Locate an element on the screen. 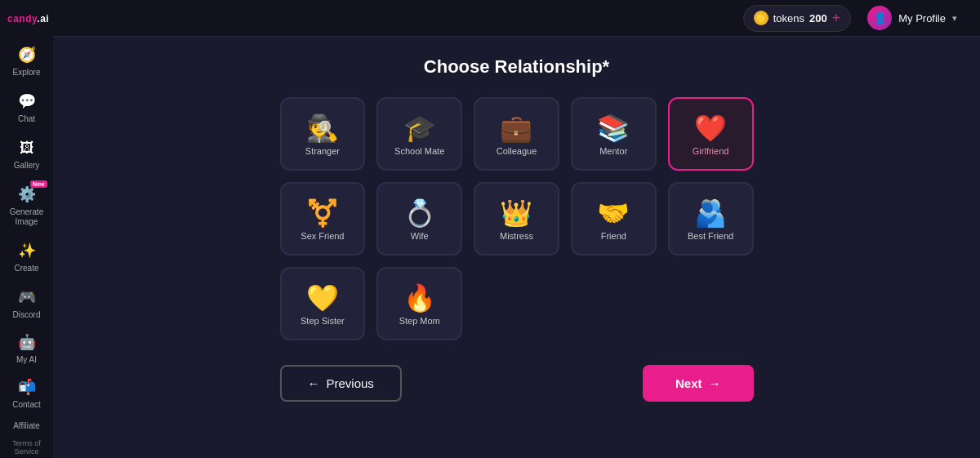 Image resolution: width=980 pixels, height=458 pixels. sidebar-item-chat-label: Chat is located at coordinates (26, 119).